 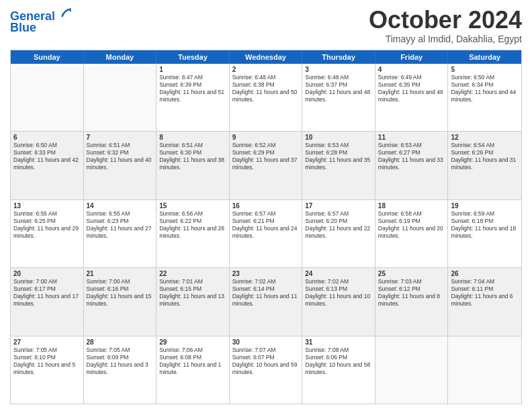 What do you see at coordinates (121, 165) in the screenshot?
I see `calendar-cell-7: 7Sunrise: 6:51 AMSunset: 6:32 PMDaylight…` at bounding box center [121, 165].